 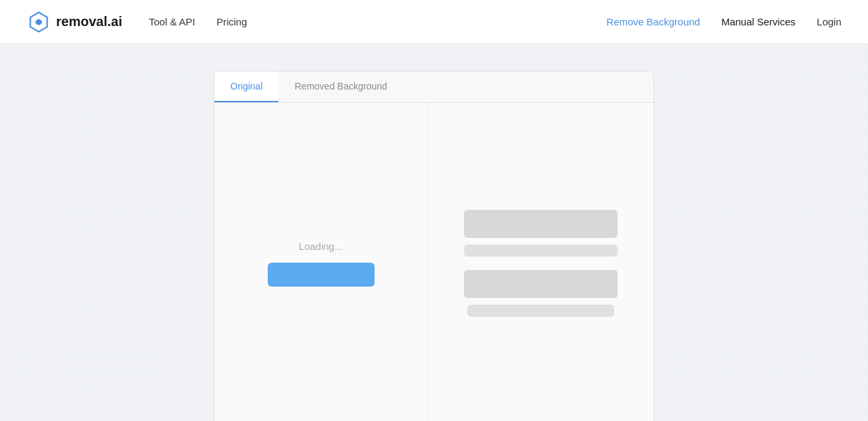 What do you see at coordinates (341, 87) in the screenshot?
I see `tab-removed-background: Removed Background` at bounding box center [341, 87].